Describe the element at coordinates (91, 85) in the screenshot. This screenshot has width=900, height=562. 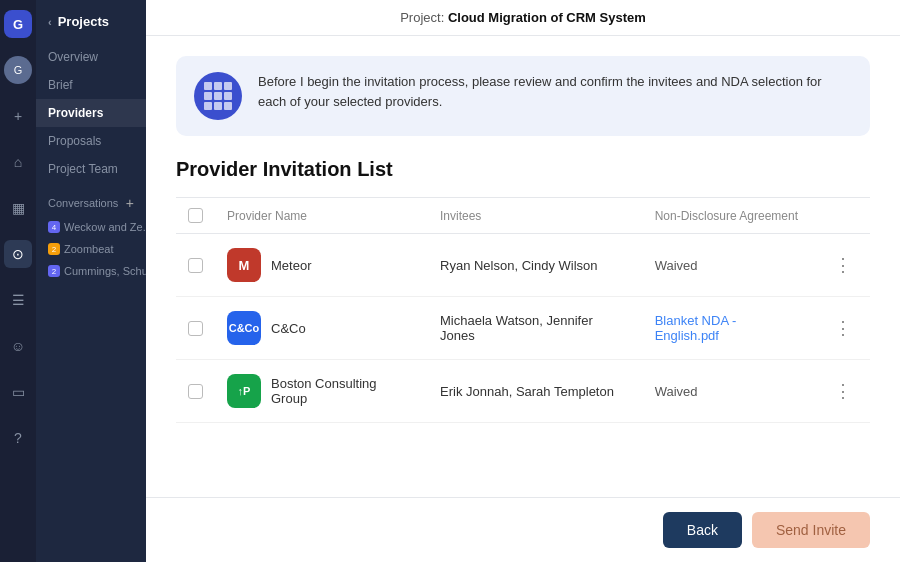
I see `nav-item-brief: Brief` at that location.